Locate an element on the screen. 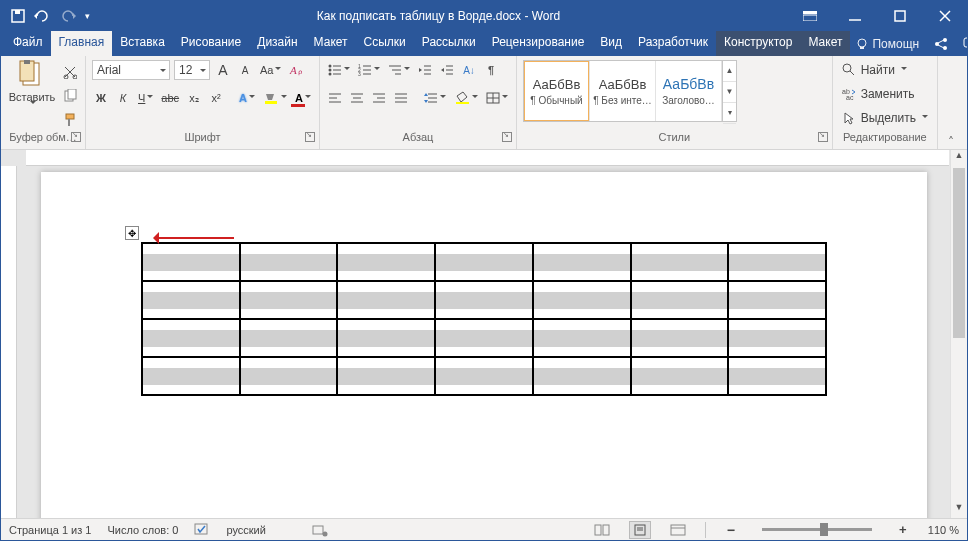 This screenshot has height=541, width=968. tab-insert: Вставка is located at coordinates (142, 44).